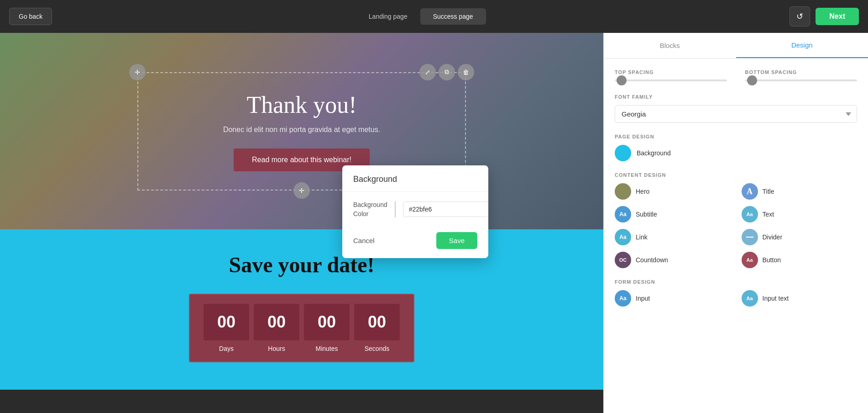 Image resolution: width=868 pixels, height=413 pixels. I want to click on top-spacing-slider-track, so click(671, 80).